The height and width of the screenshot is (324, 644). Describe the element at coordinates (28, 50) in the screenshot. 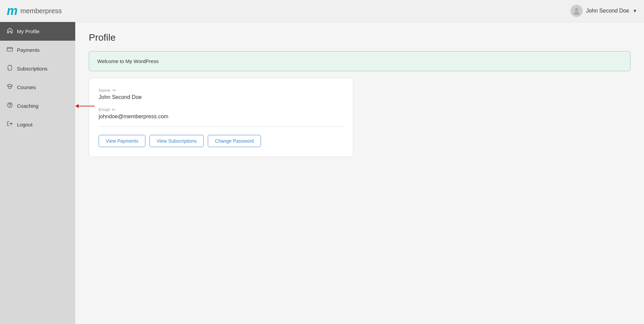

I see `sidebar-label-payments: Payments` at that location.